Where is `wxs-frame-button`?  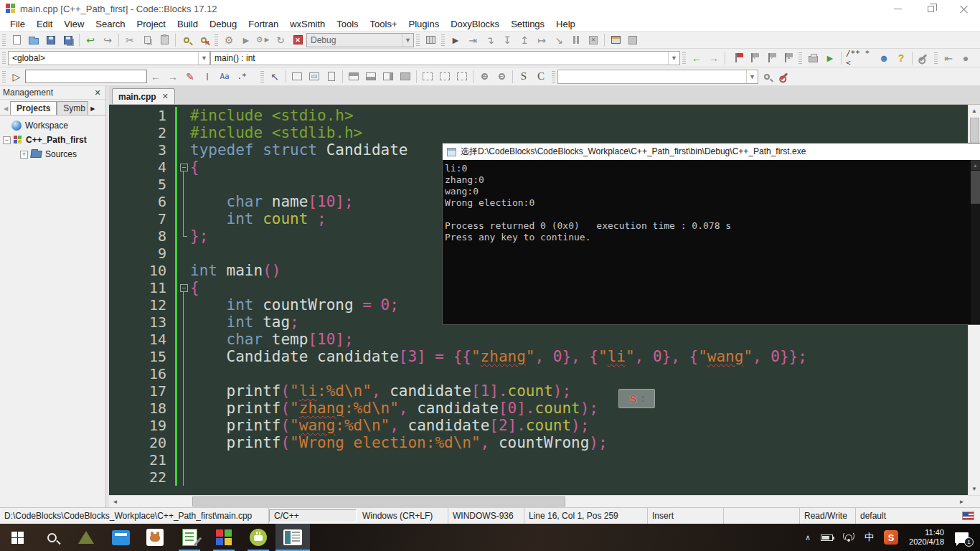
wxs-frame-button is located at coordinates (297, 77).